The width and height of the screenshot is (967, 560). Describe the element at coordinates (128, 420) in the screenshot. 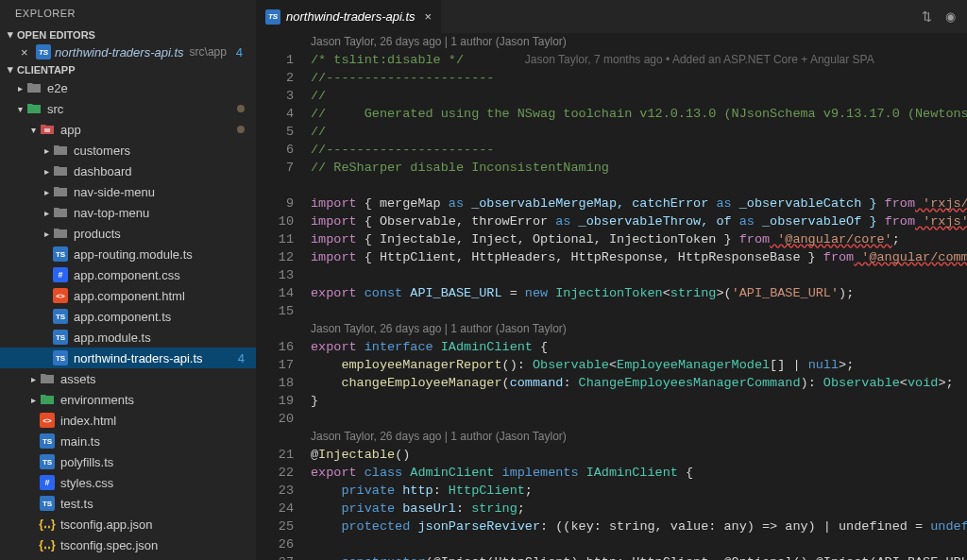

I see `file-index.html: <>index.html` at that location.